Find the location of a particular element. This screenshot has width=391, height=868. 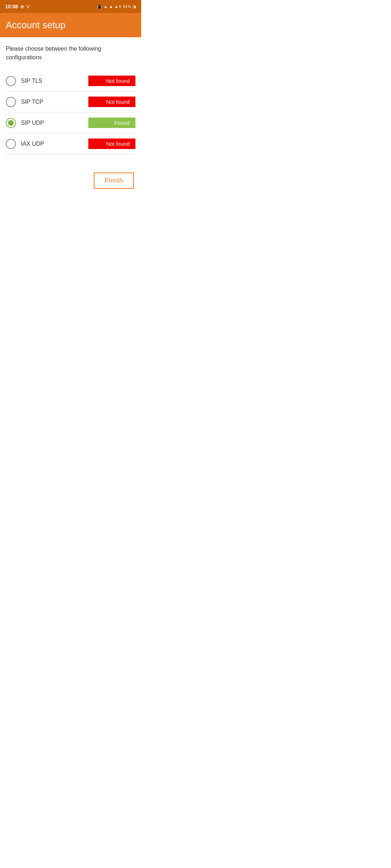

radio-sip-tls is located at coordinates (11, 81).